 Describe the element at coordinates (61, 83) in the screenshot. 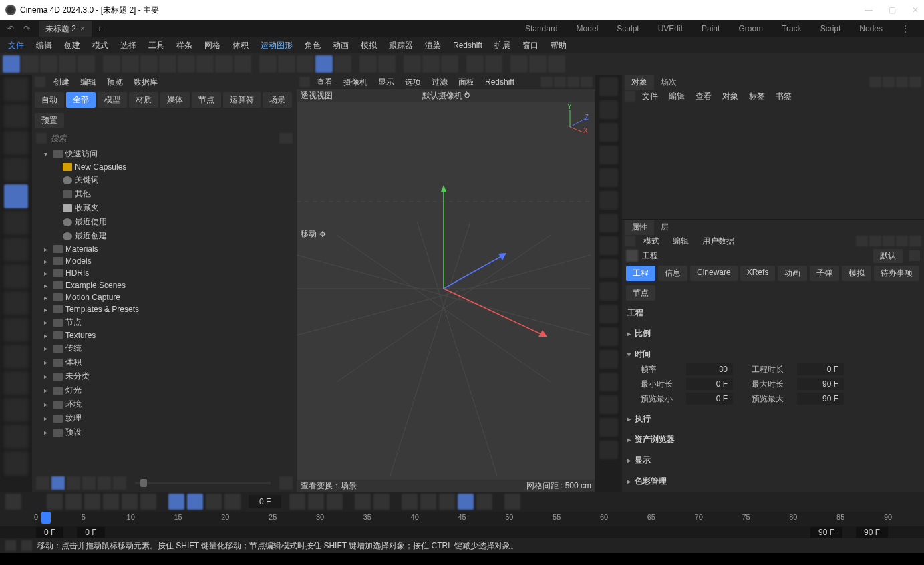

I see `asset-menu-create: 创建` at that location.